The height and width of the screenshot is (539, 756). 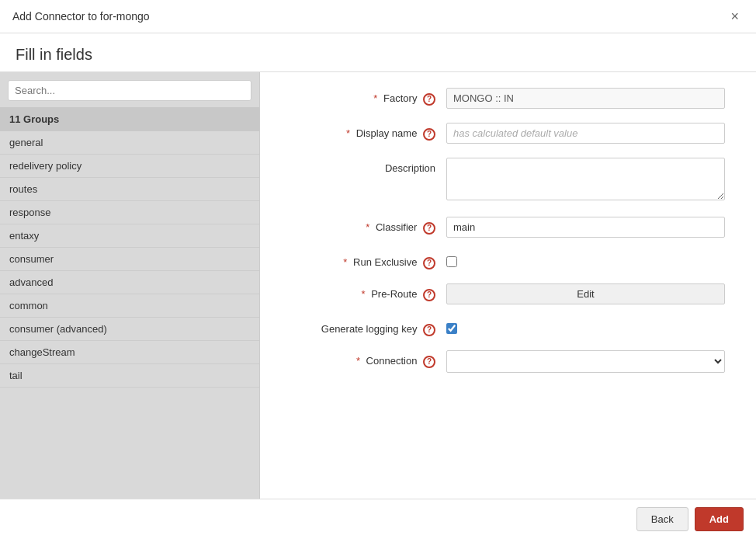 What do you see at coordinates (345, 263) in the screenshot?
I see `run-exclusive-required-star: *` at bounding box center [345, 263].